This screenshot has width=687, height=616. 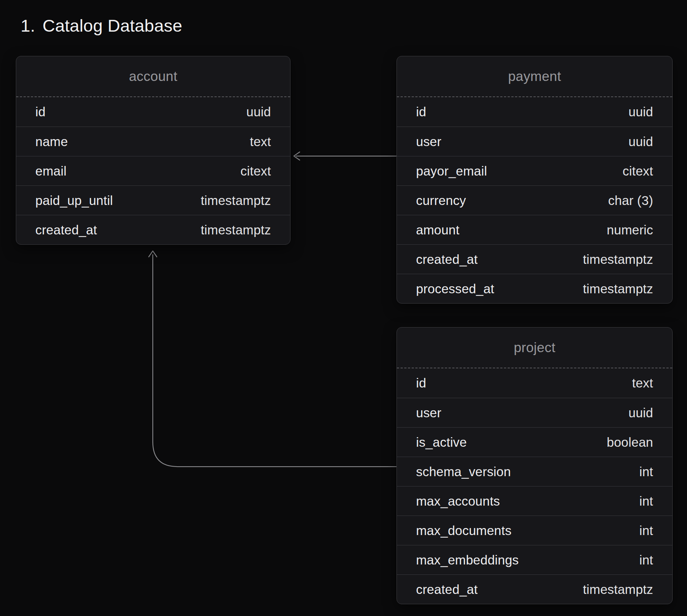 What do you see at coordinates (535, 171) in the screenshot?
I see `table-row: payor_email citext` at bounding box center [535, 171].